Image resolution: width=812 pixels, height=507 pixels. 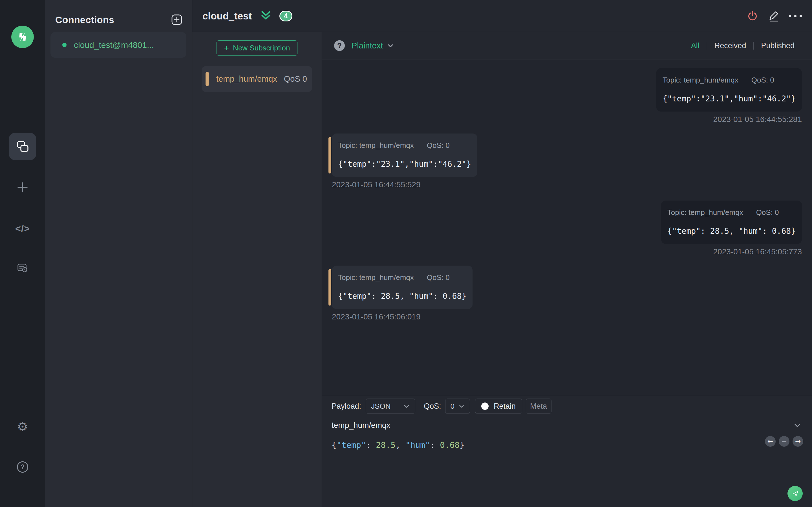 I want to click on meta-button: Meta, so click(x=539, y=406).